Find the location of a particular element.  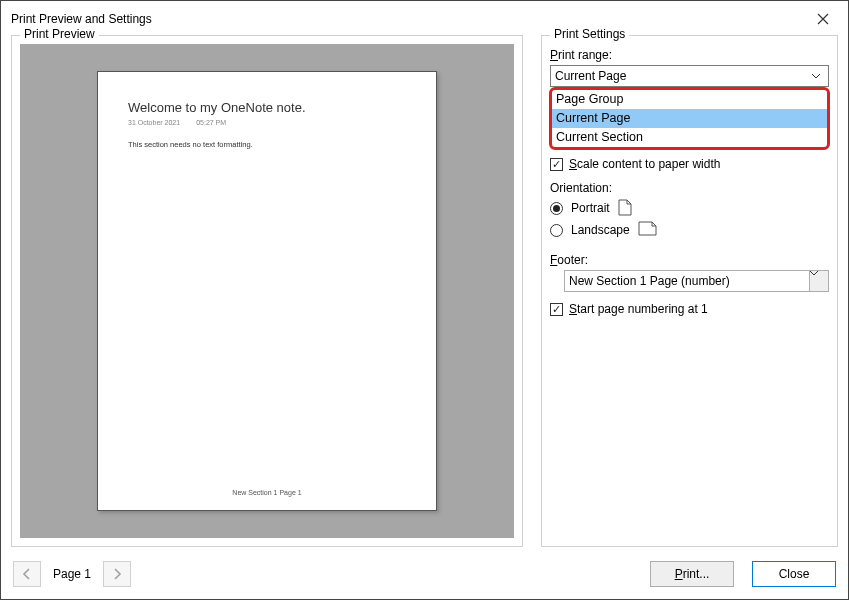

print-range-select: Current Page Page Group Current Page Cur… is located at coordinates (690, 76).